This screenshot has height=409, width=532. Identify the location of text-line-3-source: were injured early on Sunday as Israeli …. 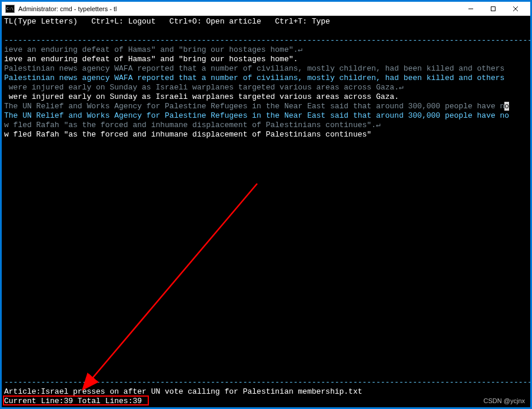
(204, 87).